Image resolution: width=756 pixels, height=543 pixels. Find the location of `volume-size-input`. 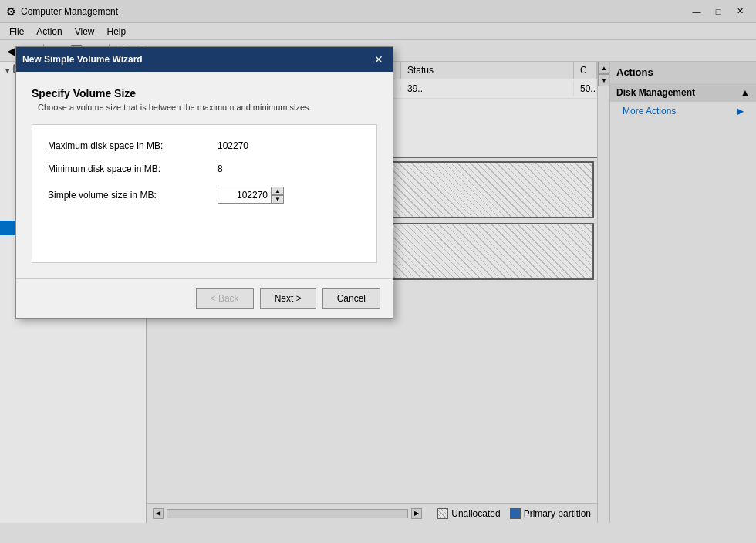

volume-size-input is located at coordinates (245, 195).